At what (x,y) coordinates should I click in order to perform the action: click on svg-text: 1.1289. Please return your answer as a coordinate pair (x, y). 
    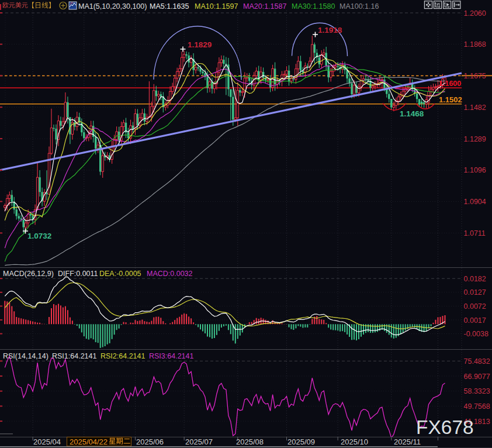
    Looking at the image, I should click on (475, 139).